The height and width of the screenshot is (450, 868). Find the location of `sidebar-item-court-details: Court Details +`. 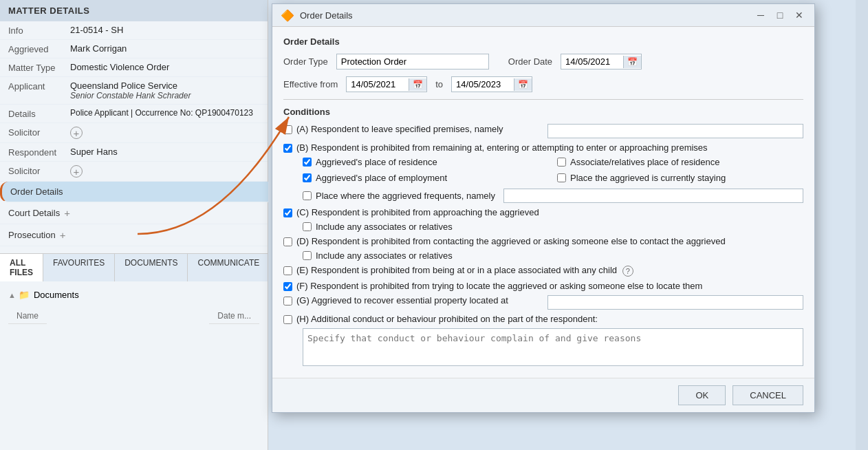

sidebar-item-court-details: Court Details + is located at coordinates (133, 213).